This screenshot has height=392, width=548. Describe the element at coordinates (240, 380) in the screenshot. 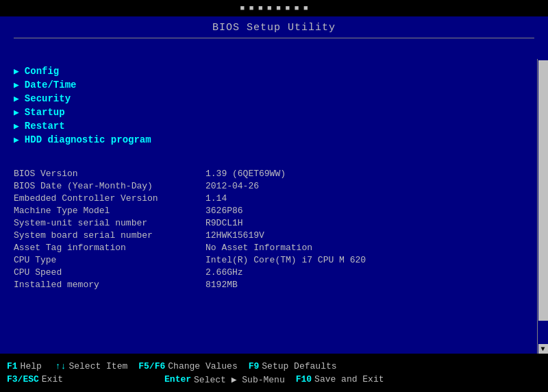

I see `key-enter-desc: Select ▶ Sub-Menu` at that location.